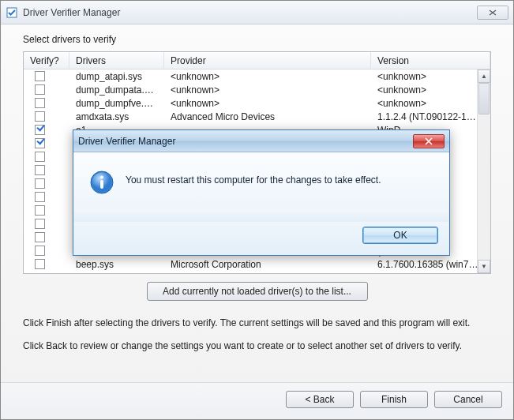  Describe the element at coordinates (102, 182) in the screenshot. I see `info-icon` at that location.